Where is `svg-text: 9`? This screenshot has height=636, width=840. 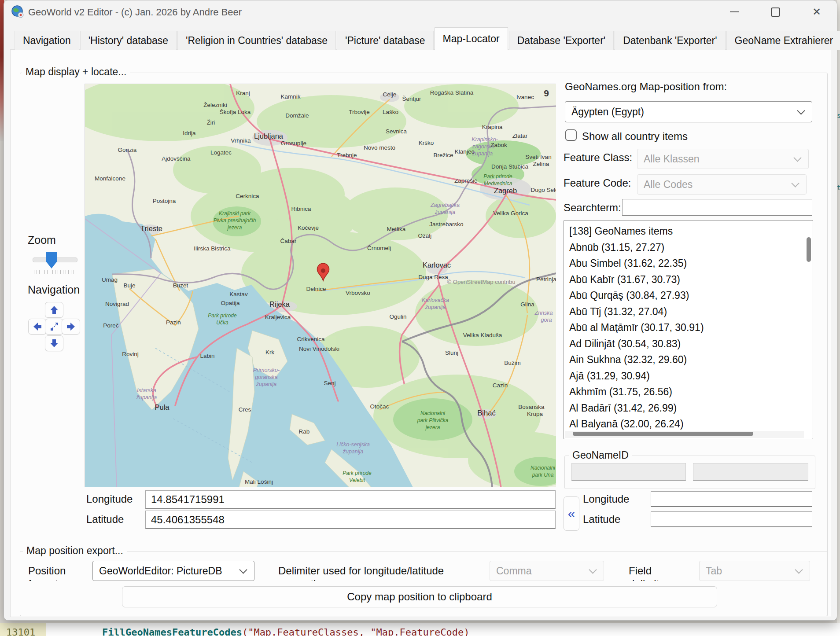
svg-text: 9 is located at coordinates (546, 93).